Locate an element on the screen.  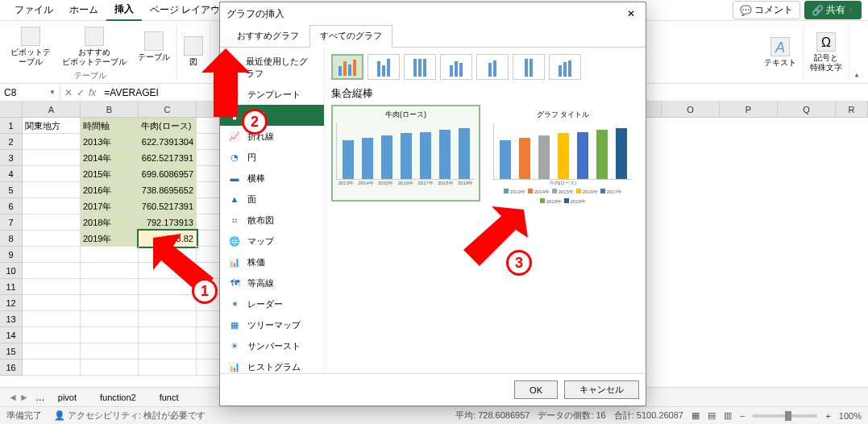
cell: 792.173913 is located at coordinates (168, 222).